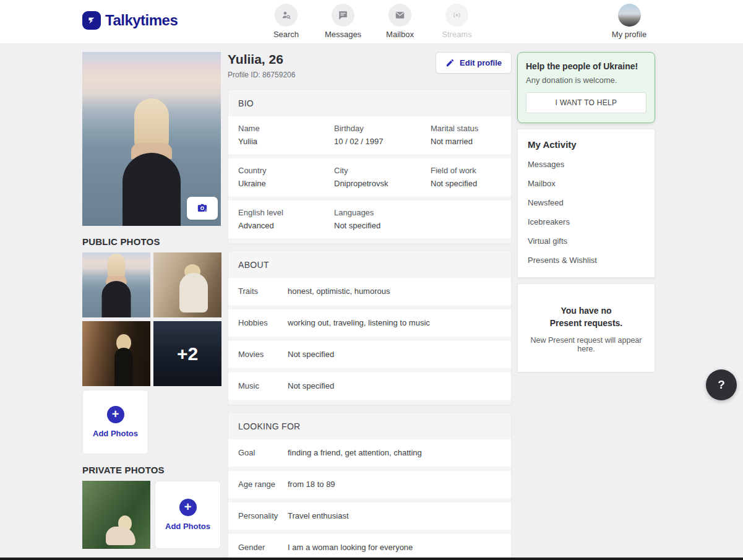 This screenshot has width=743, height=560. What do you see at coordinates (286, 21) in the screenshot?
I see `nav-item-search: Search` at bounding box center [286, 21].